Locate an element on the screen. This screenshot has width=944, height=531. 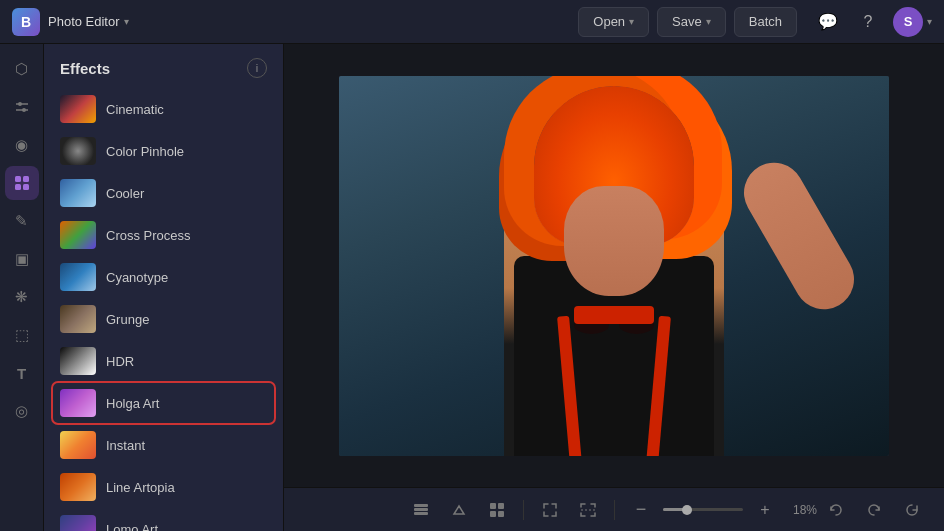
effect-item-lomo-art: Lomo Art is located at coordinates (164, 520).